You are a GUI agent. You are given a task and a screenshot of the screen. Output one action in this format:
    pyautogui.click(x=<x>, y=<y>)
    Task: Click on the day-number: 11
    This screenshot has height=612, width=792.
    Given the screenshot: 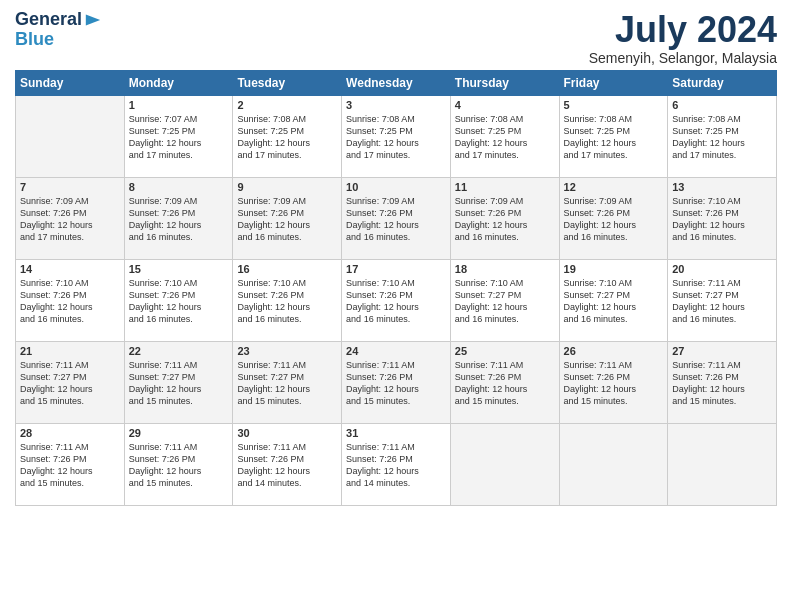 What is the action you would take?
    pyautogui.click(x=505, y=187)
    